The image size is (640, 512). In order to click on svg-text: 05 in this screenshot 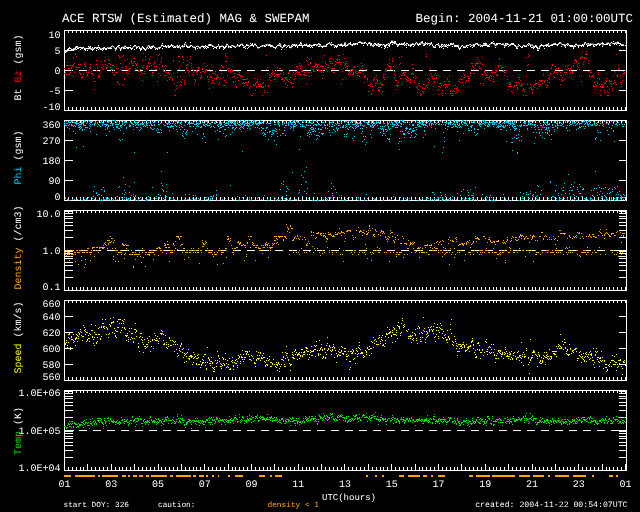, I will do `click(158, 486)`.